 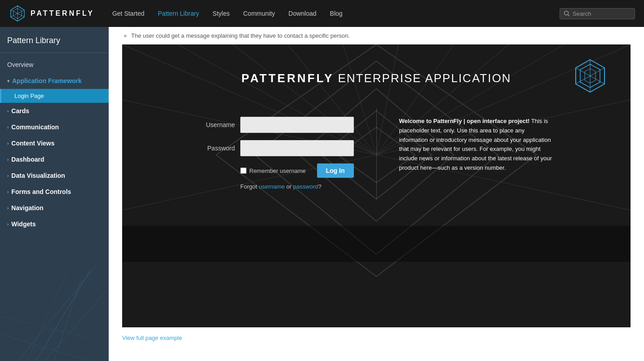 What do you see at coordinates (8, 208) in the screenshot?
I see `chevron-right-icon-7: ›` at bounding box center [8, 208].